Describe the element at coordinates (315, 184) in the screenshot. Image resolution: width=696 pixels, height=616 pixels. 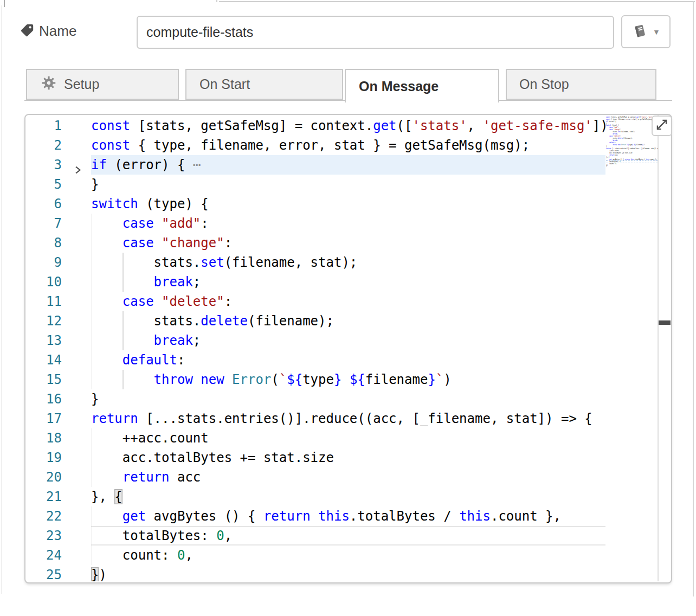
I see `code-line: 5}` at that location.